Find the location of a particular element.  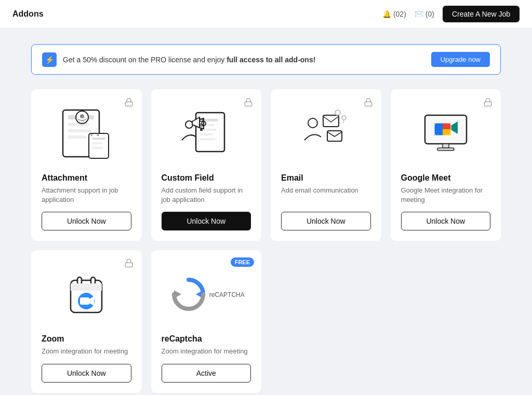

banner-text: ⚡ Get a 50% discount on the PRO license … is located at coordinates (179, 60).